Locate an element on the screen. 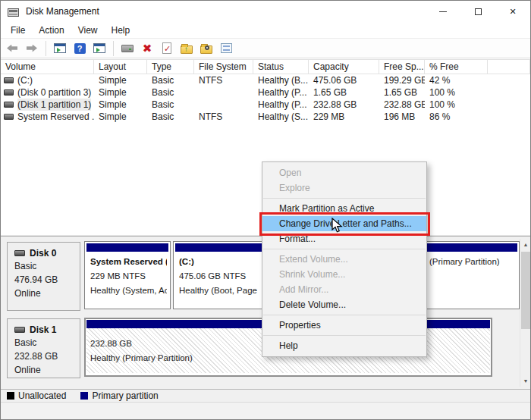 The width and height of the screenshot is (531, 420). volume-cell: (C:) is located at coordinates (47, 80).